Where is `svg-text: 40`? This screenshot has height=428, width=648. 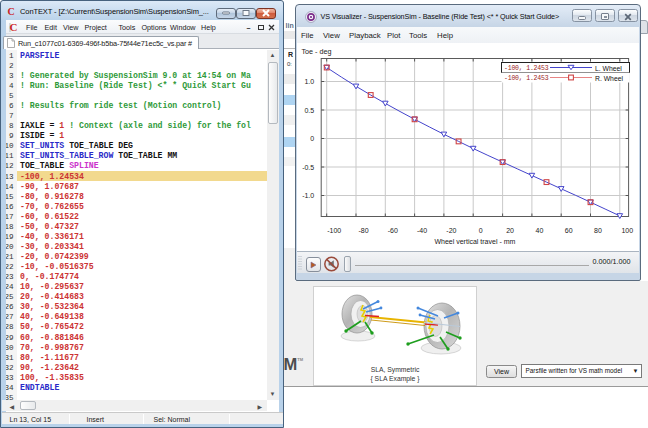
svg-text: 40 is located at coordinates (540, 230).